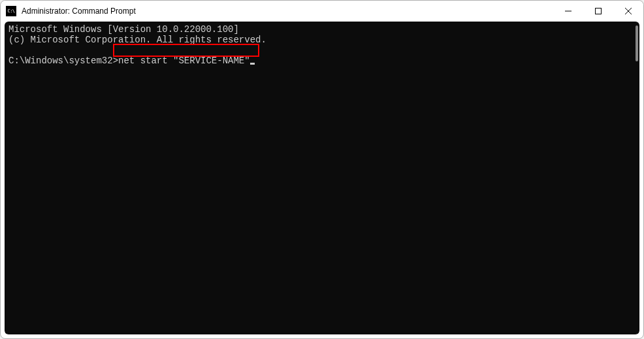 The height and width of the screenshot is (339, 644). What do you see at coordinates (598, 11) in the screenshot?
I see `maximize-button` at bounding box center [598, 11].